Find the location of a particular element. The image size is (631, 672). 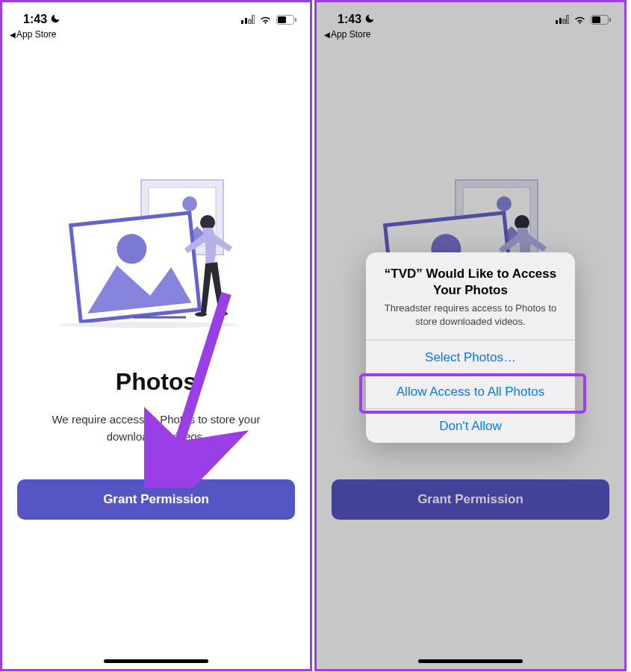

permission-alert: “TVD” Would Like to Access Your Photos T… is located at coordinates (470, 348).